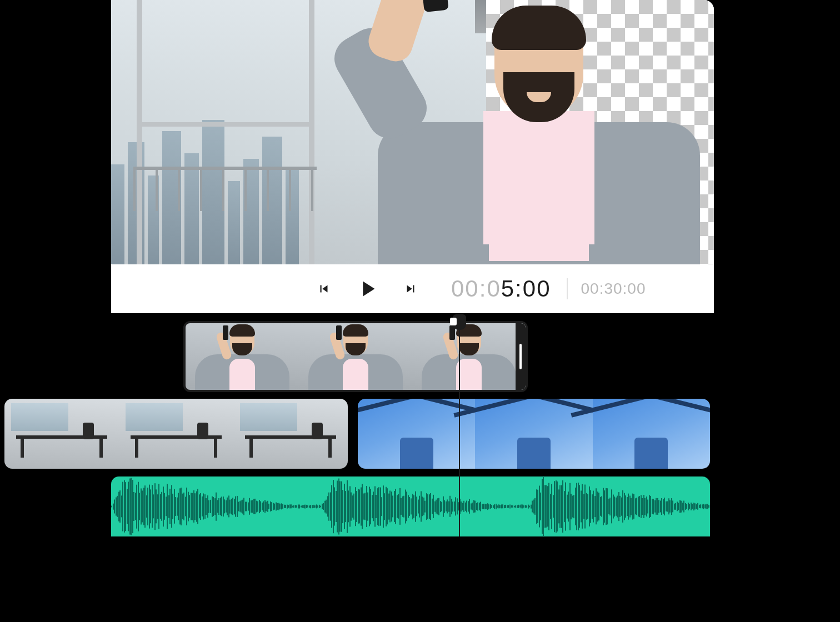 This screenshot has width=840, height=622. What do you see at coordinates (526, 289) in the screenshot?
I see `current-time-value: 5:00` at bounding box center [526, 289].